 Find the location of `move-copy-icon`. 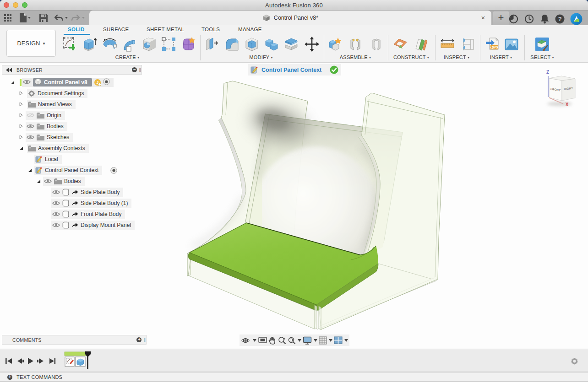

move-copy-icon is located at coordinates (312, 44).